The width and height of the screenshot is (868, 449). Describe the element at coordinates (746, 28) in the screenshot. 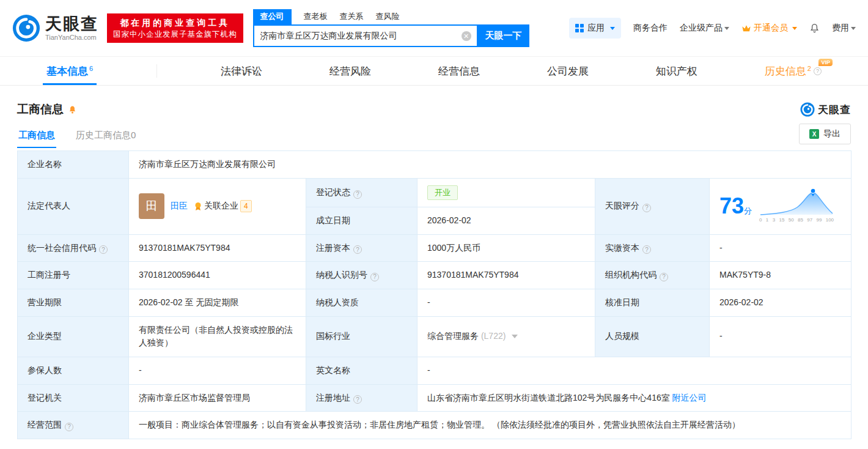

I see `crown-icon` at that location.